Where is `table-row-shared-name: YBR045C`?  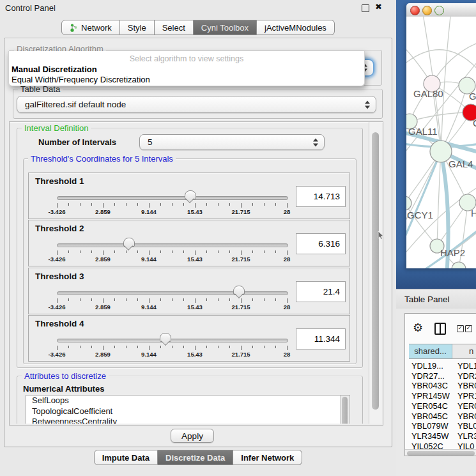 table-row-shared-name: YBR045C is located at coordinates (429, 417).